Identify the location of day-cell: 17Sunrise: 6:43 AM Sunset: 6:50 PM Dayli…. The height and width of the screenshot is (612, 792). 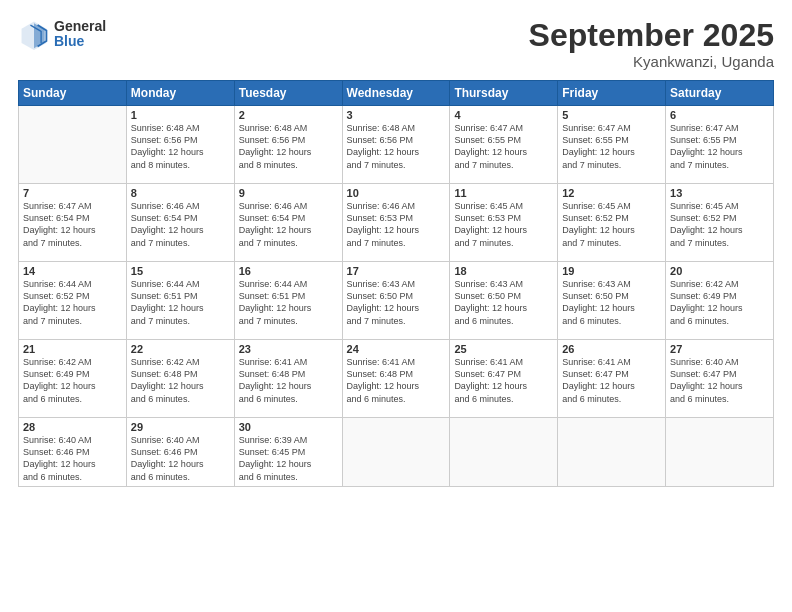
(396, 301).